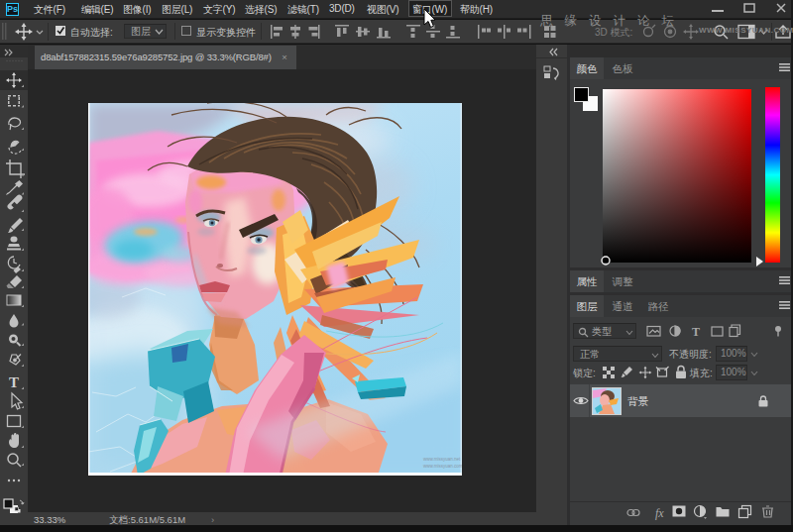 This screenshot has height=532, width=793. I want to click on svg-text: www.missyuan.net, so click(442, 460).